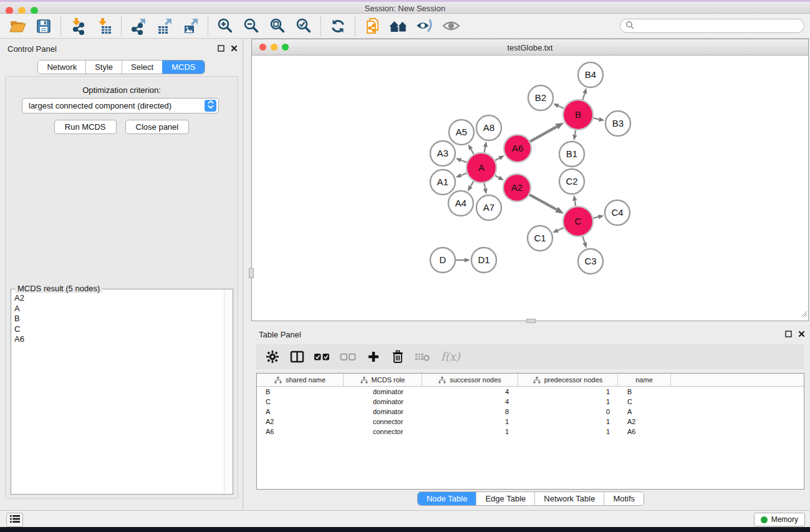  I want to click on graph-edge-A-A4, so click(473, 185).